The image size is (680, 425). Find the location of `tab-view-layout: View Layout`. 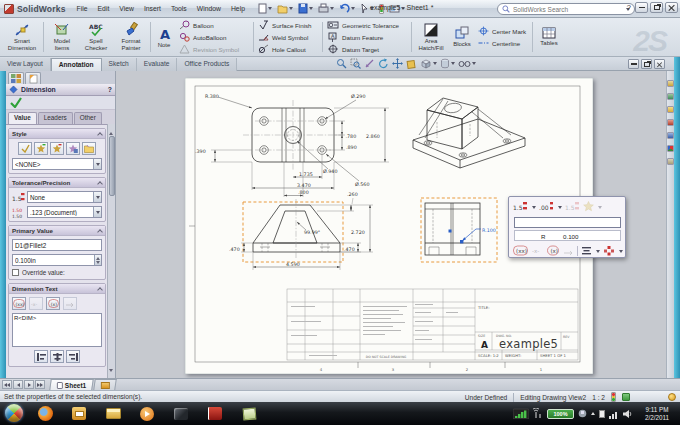

tab-view-layout: View Layout is located at coordinates (26, 64).